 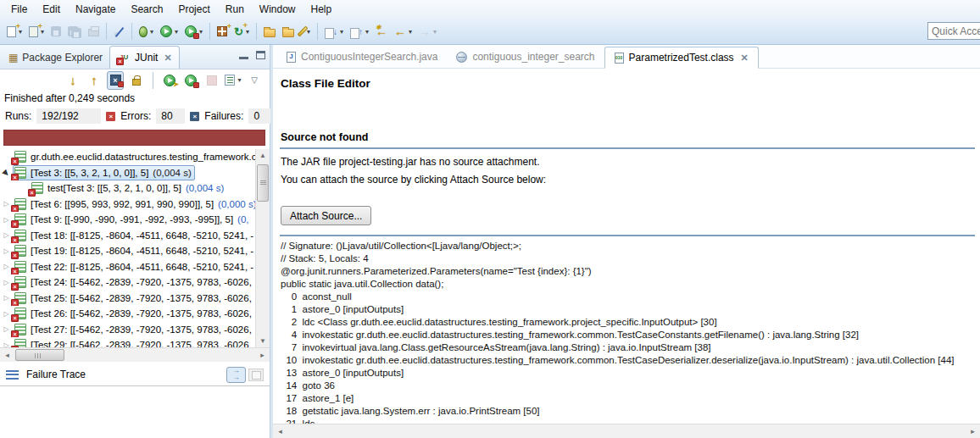 What do you see at coordinates (526, 57) in the screenshot?
I see `editor-tab-contiguous-integer-search: contiguous_integer_search` at bounding box center [526, 57].